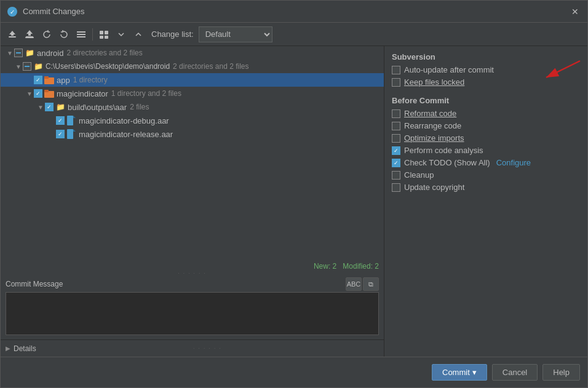 Image resolution: width=588 pixels, height=388 pixels. I want to click on label-auto-update: Auto-update after commit, so click(449, 70).